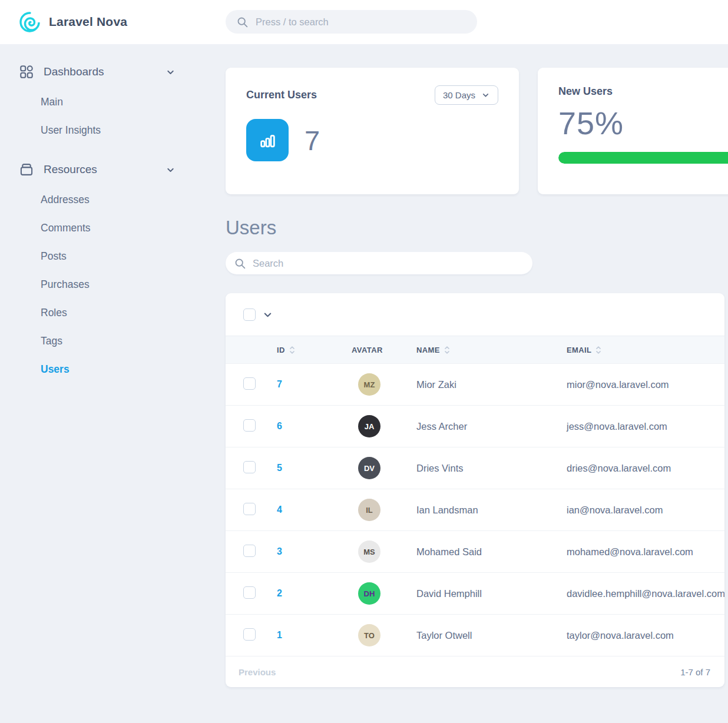  I want to click on pagination-range: 1-7 of 7, so click(695, 672).